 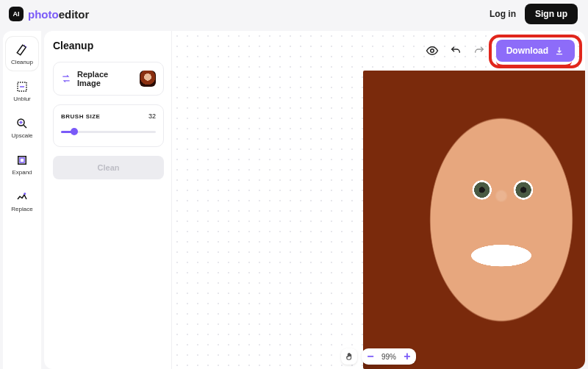 I want to click on canvas-toolbar: Download, so click(x=500, y=51).